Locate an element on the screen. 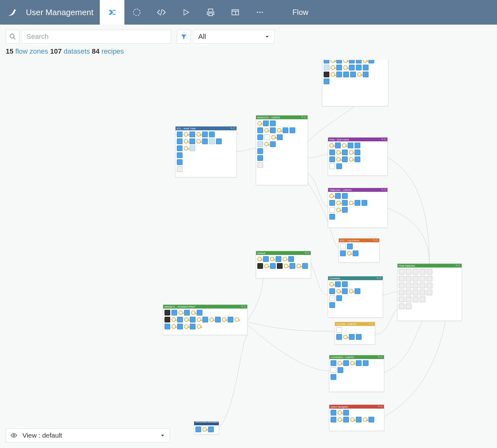  flow-zone: LICENSES - USERS✎▢ is located at coordinates (357, 374).